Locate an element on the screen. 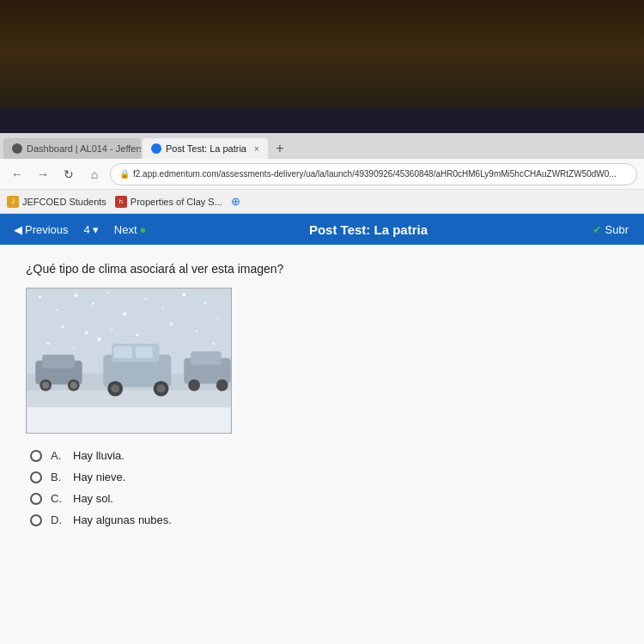 The width and height of the screenshot is (644, 644). forward-button: → is located at coordinates (43, 174).